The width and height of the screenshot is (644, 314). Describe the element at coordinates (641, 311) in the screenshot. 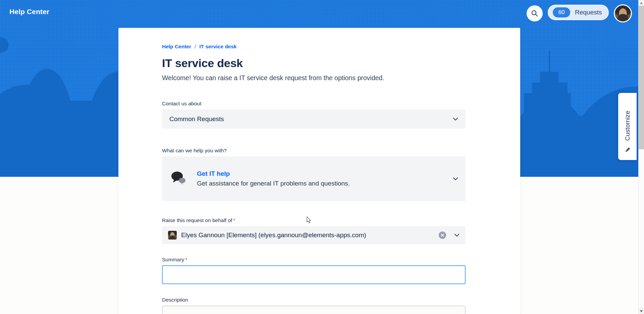

I see `scrollbar-down-button` at that location.